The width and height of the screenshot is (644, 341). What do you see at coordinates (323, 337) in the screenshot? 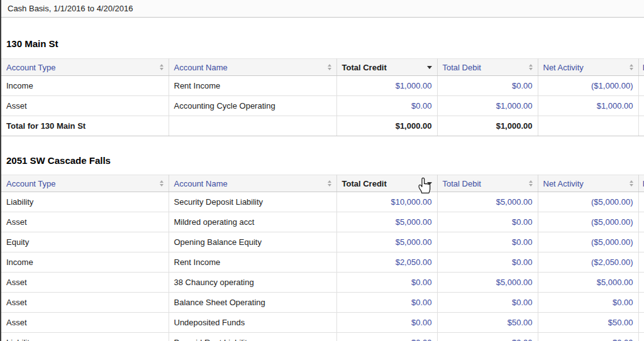
I see `table-row: Liability Prepaid Rent Liability $0.00 $…` at bounding box center [323, 337].